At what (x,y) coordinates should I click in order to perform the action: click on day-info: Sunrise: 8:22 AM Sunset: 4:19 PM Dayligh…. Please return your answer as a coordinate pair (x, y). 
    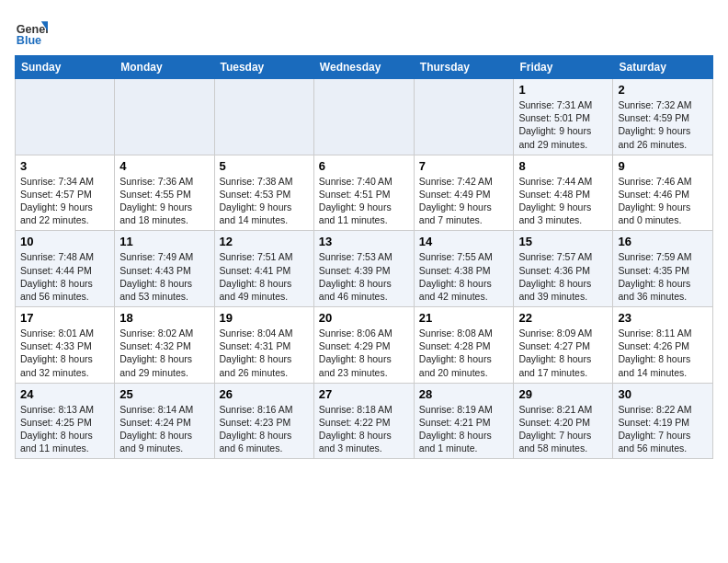
    Looking at the image, I should click on (663, 429).